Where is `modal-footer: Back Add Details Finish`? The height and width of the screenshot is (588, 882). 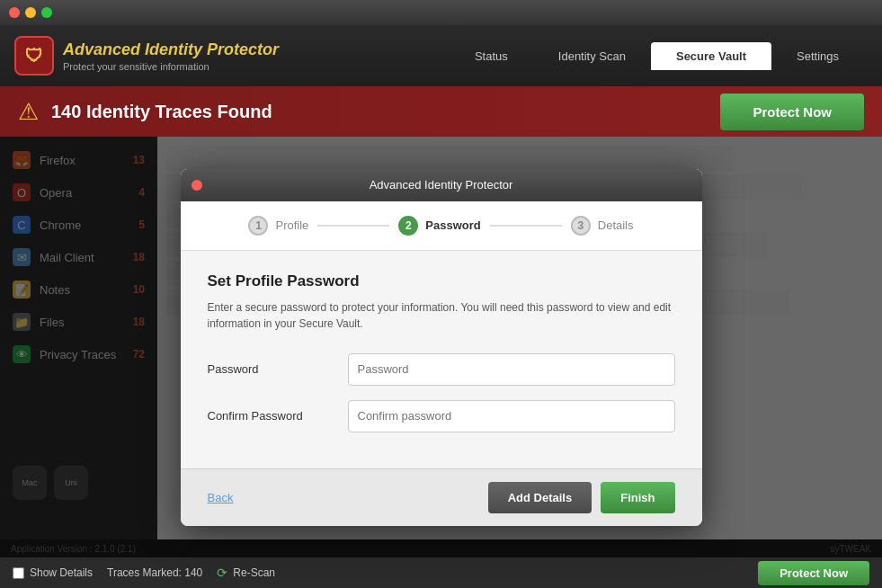
modal-footer: Back Add Details Finish is located at coordinates (441, 497).